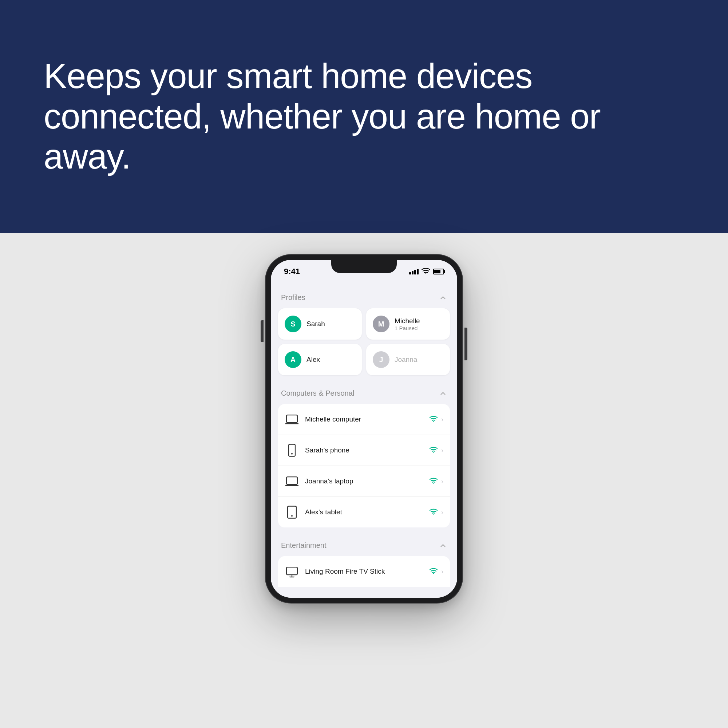  I want to click on device-status-fire-tv: ›, so click(436, 571).